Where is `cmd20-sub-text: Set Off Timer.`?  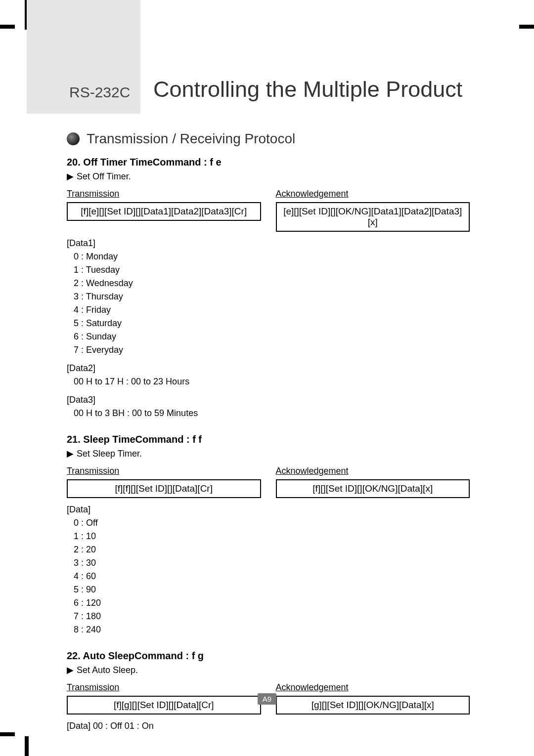 cmd20-sub-text: Set Off Timer. is located at coordinates (104, 176).